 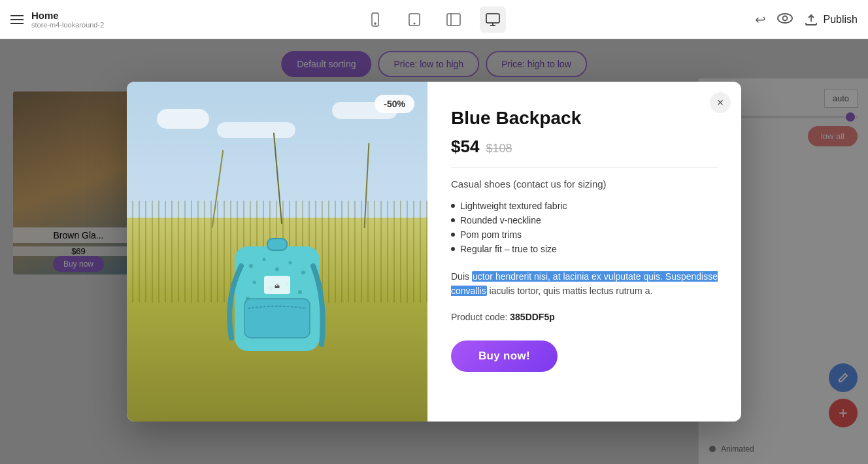 What do you see at coordinates (493, 20) in the screenshot?
I see `device-desktop` at bounding box center [493, 20].